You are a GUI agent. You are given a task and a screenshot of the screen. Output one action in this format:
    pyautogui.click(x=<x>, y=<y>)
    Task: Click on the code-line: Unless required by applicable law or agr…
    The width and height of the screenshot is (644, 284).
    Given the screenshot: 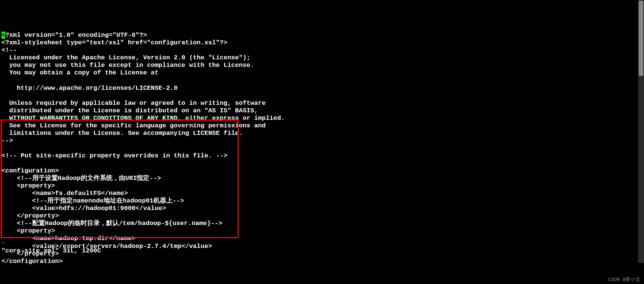 What is the action you would take?
    pyautogui.click(x=134, y=103)
    